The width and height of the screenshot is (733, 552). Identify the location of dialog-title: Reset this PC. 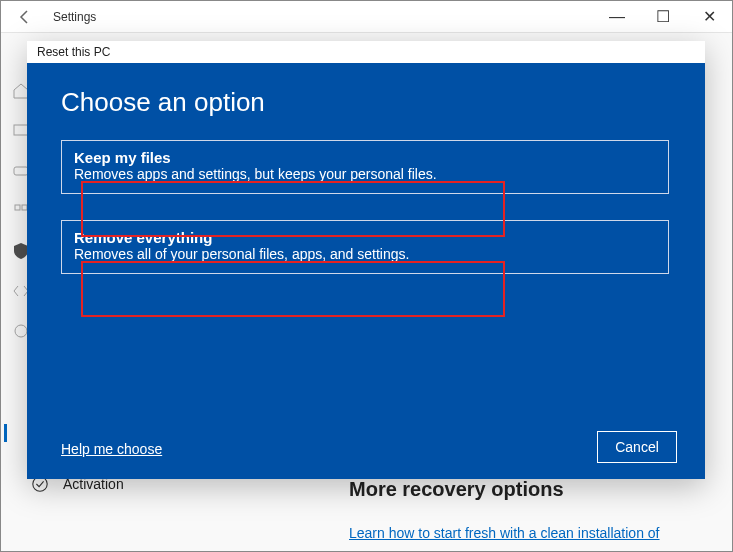
(366, 52).